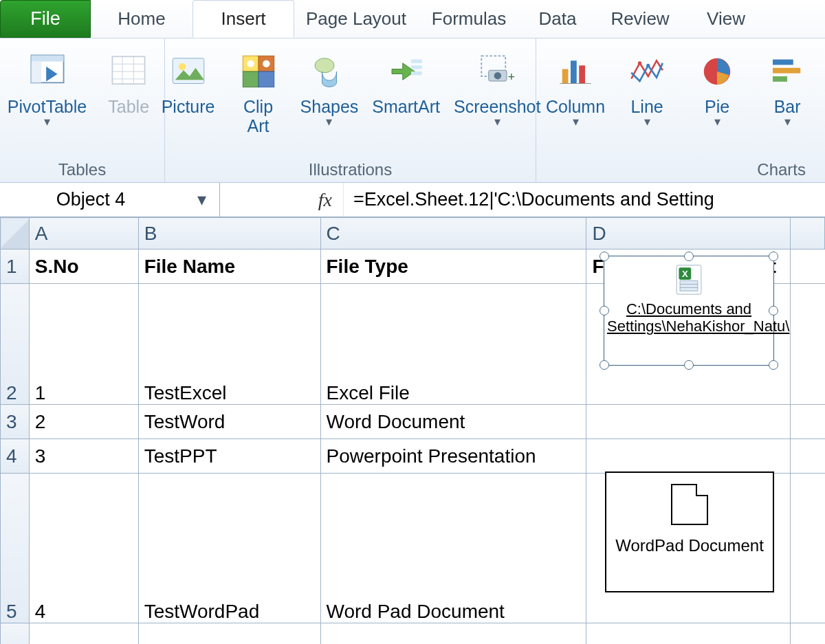 This screenshot has width=825, height=644. I want to click on row-header: 4, so click(15, 456).